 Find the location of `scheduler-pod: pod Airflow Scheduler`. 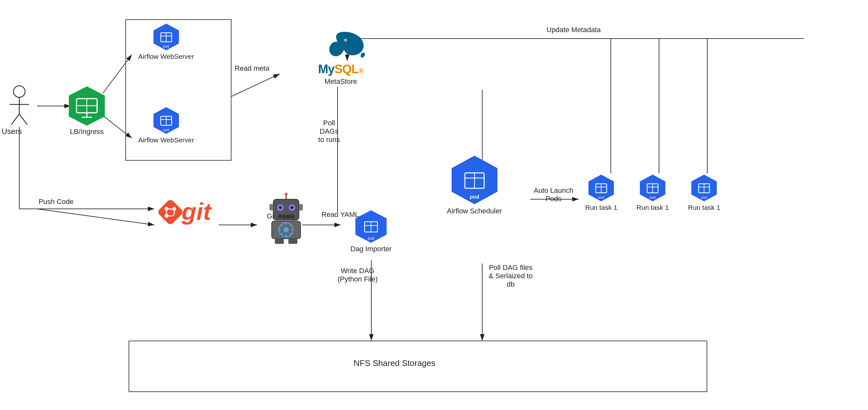

scheduler-pod: pod Airflow Scheduler is located at coordinates (474, 185).